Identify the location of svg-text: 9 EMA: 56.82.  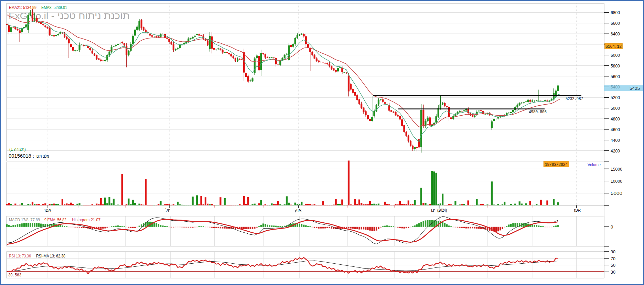
(55, 220).